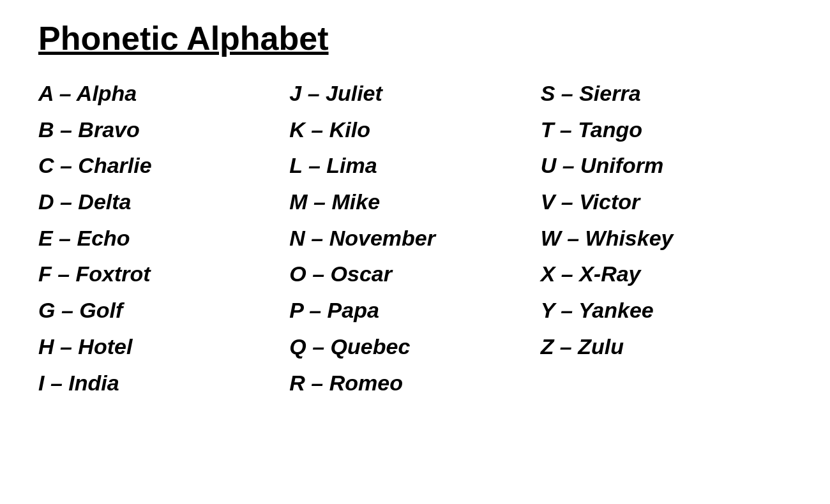  Describe the element at coordinates (415, 274) in the screenshot. I see `list-item: O – Oscar` at that location.